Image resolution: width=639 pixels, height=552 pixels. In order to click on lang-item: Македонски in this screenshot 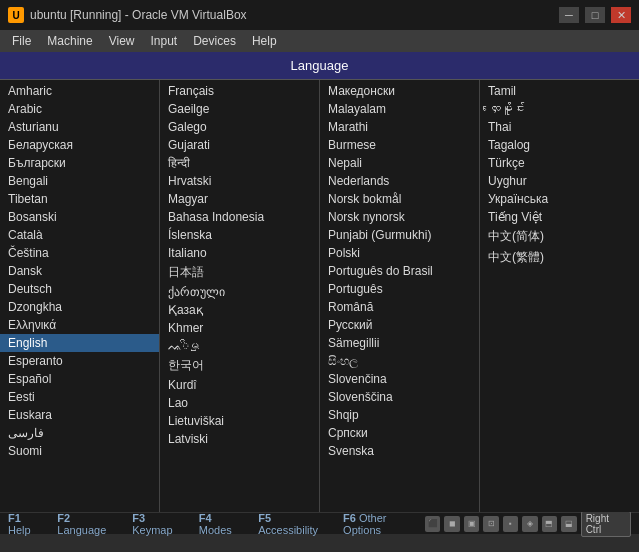, I will do `click(400, 91)`.